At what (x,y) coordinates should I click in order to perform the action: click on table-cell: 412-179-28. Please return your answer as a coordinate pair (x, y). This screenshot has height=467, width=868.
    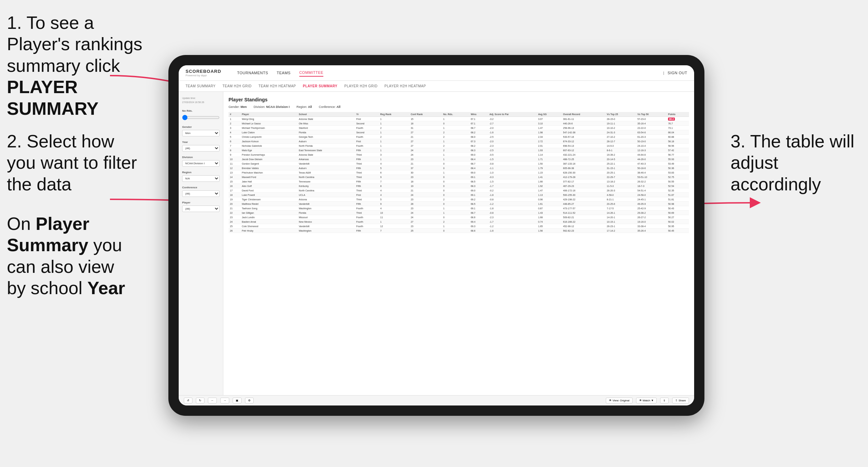
    Looking at the image, I should click on (583, 177).